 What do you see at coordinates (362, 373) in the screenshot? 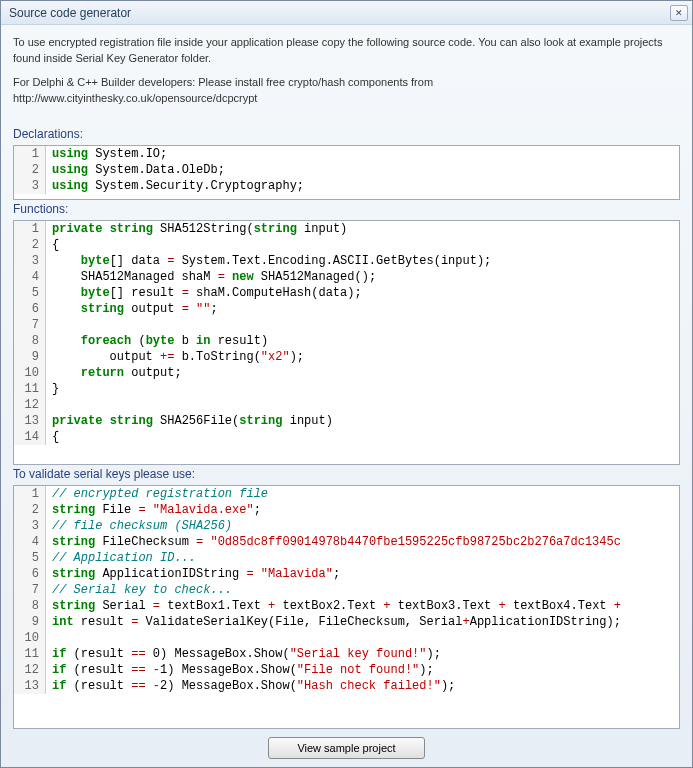
I see `code-cell: return output;` at bounding box center [362, 373].